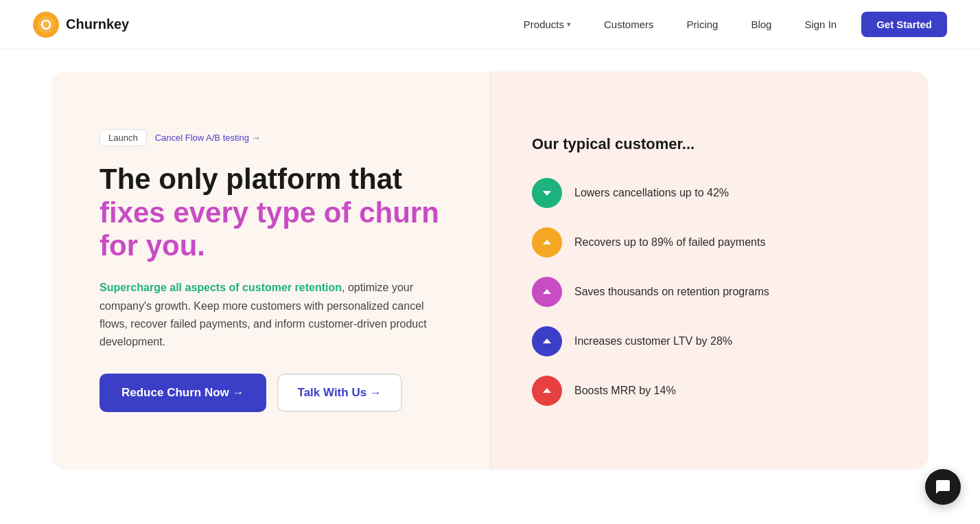  Describe the element at coordinates (672, 292) in the screenshot. I see `feature-text-retention: Saves thousands on retention programs` at that location.